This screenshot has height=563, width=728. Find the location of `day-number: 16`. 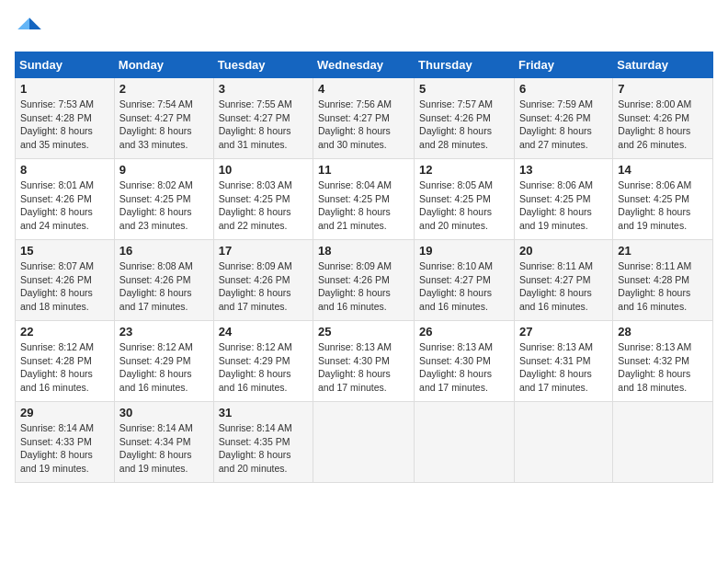

day-number: 16 is located at coordinates (164, 250).